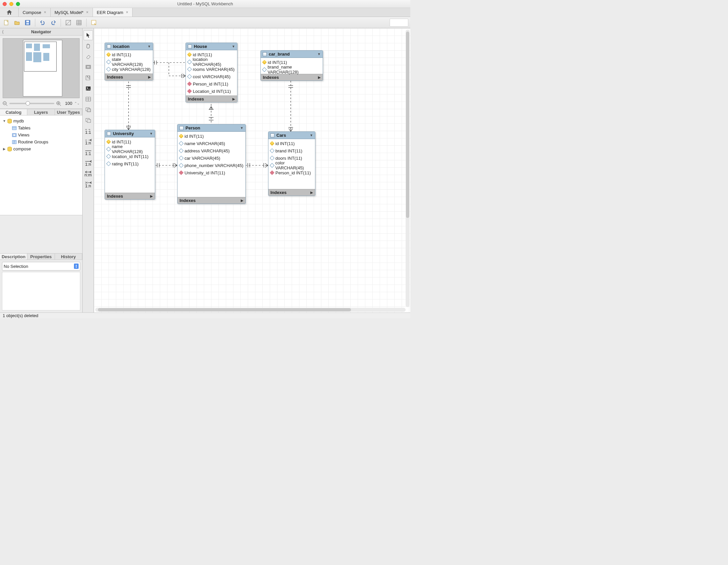 Image resolution: width=728 pixels, height=565 pixels. I want to click on routine-tool, so click(88, 121).